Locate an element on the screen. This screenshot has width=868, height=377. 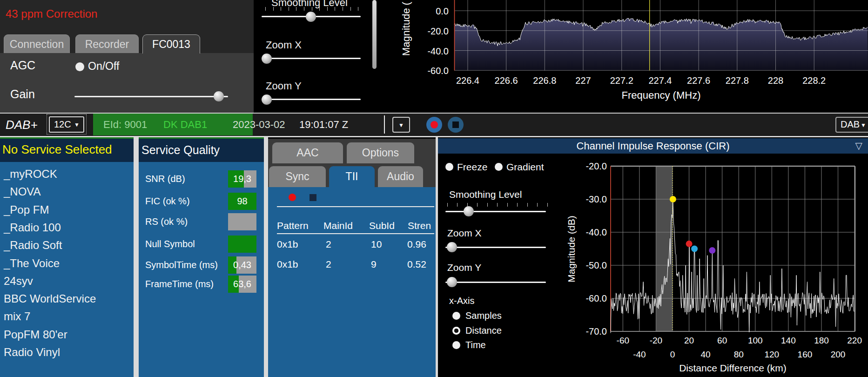
tii-stop-indicator-icon is located at coordinates (313, 197).